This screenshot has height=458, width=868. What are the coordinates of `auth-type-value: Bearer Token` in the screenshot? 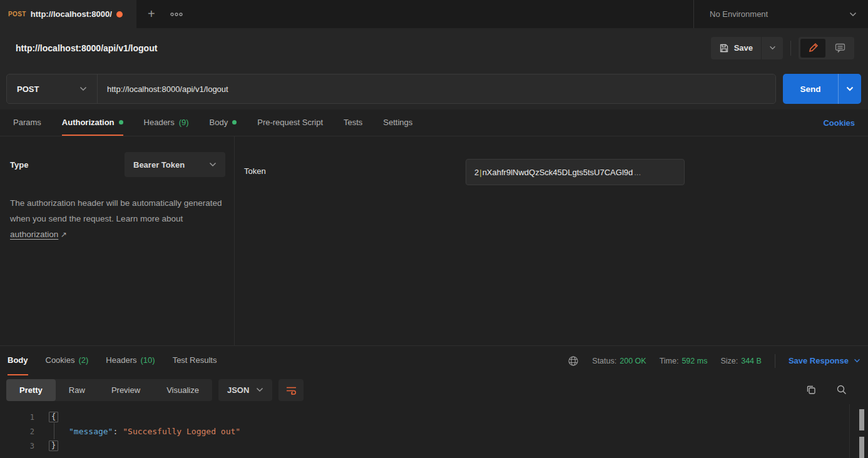 It's located at (159, 165).